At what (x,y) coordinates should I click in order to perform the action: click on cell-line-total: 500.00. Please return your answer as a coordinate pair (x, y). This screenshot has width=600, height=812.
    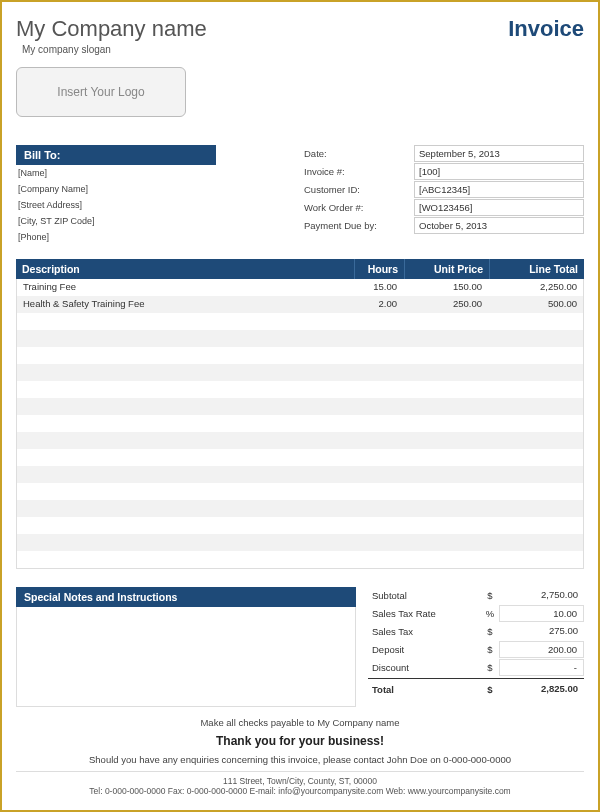
    Looking at the image, I should click on (536, 304).